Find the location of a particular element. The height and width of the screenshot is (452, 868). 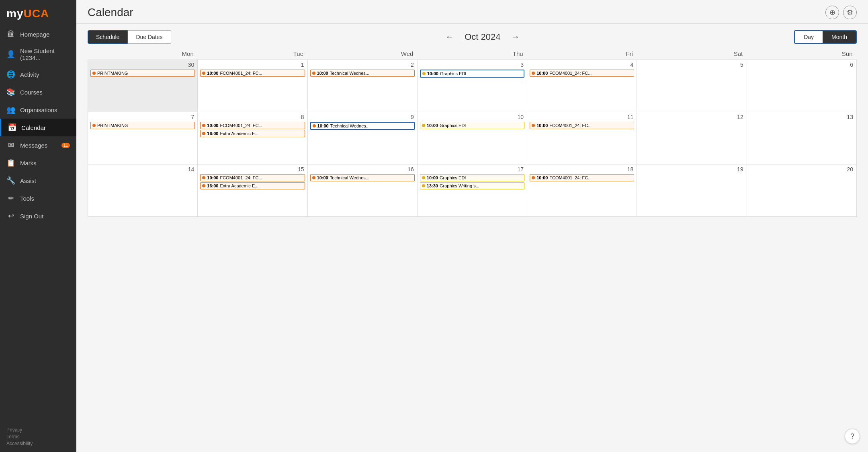

calendar-event: 13:30 Graphics Writing s... is located at coordinates (472, 186).